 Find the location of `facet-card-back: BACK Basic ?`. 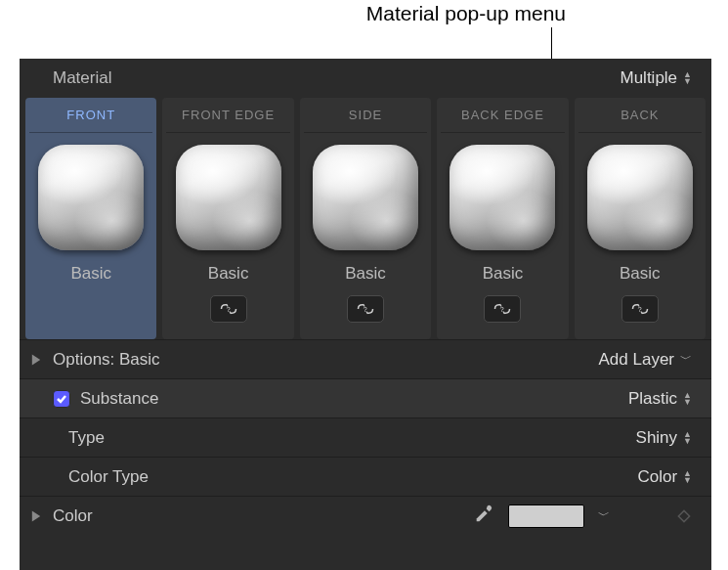

facet-card-back: BACK Basic ? is located at coordinates (640, 219).